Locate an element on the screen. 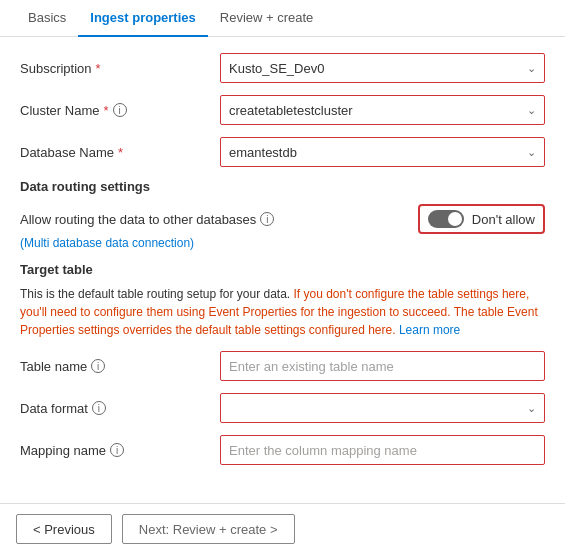 This screenshot has height=554, width=565. toggle-knob is located at coordinates (455, 219).